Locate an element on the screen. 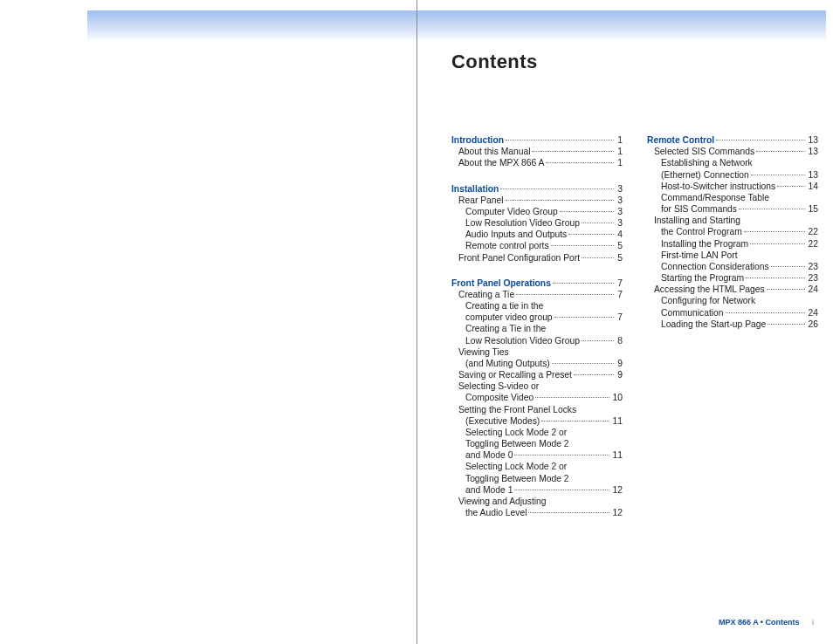 This screenshot has width=833, height=644. toc-section-heading: Front Panel Operations7 is located at coordinates (537, 283).